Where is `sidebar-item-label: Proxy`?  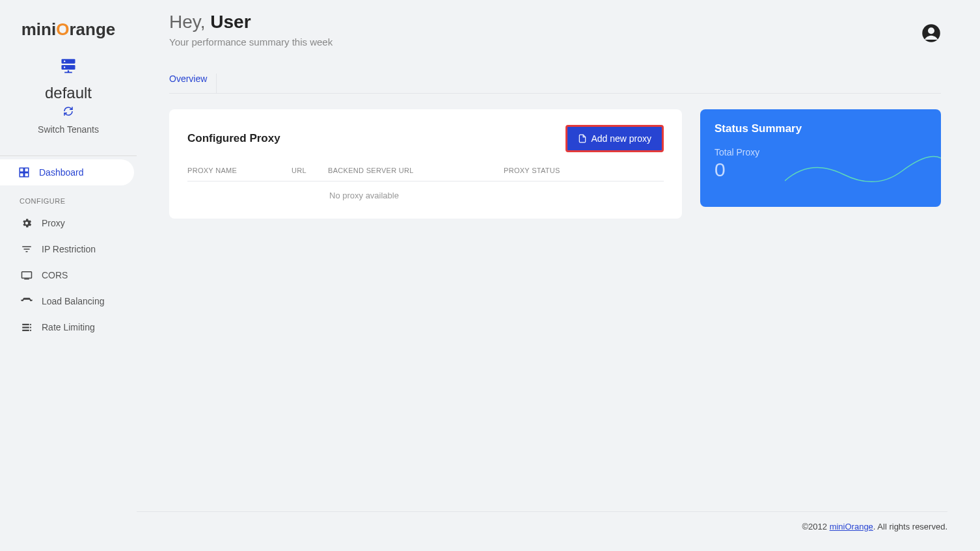
sidebar-item-label: Proxy is located at coordinates (53, 223).